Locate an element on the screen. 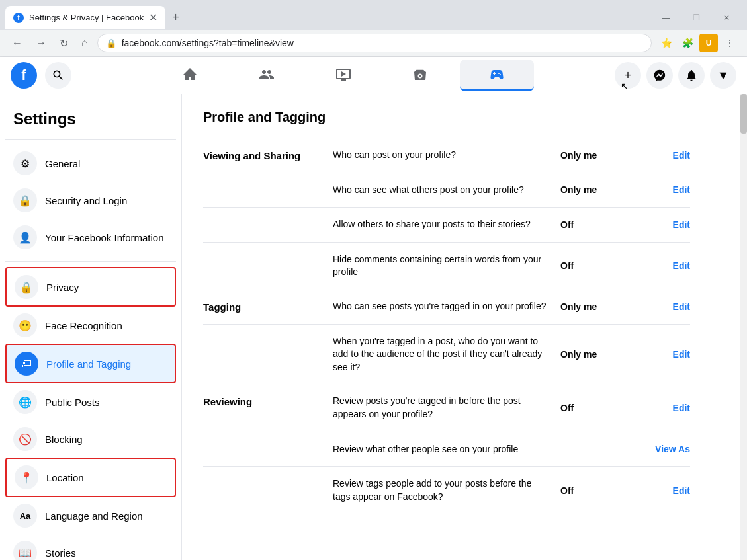  sidebar-label-general: General is located at coordinates (62, 164).